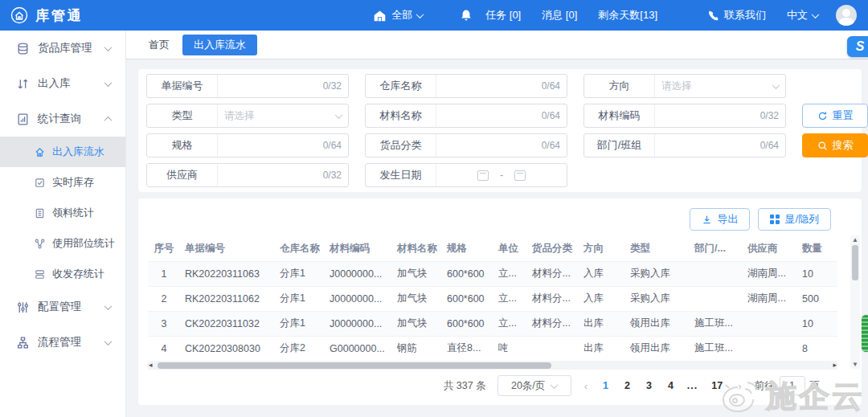 This screenshot has width=868, height=417. I want to click on show-hide-columns-button: 显/隐列, so click(794, 219).